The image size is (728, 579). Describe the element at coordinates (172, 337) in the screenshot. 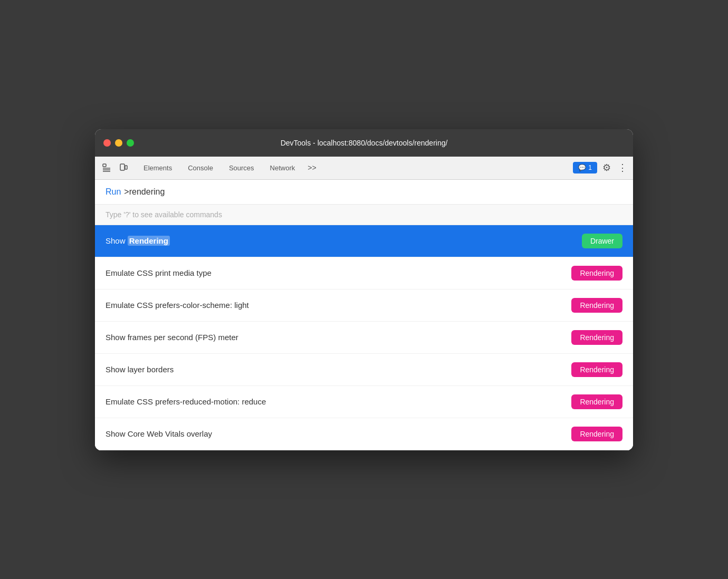

I see `command-text-fps-meter: Show frames per second (FPS) meter` at that location.